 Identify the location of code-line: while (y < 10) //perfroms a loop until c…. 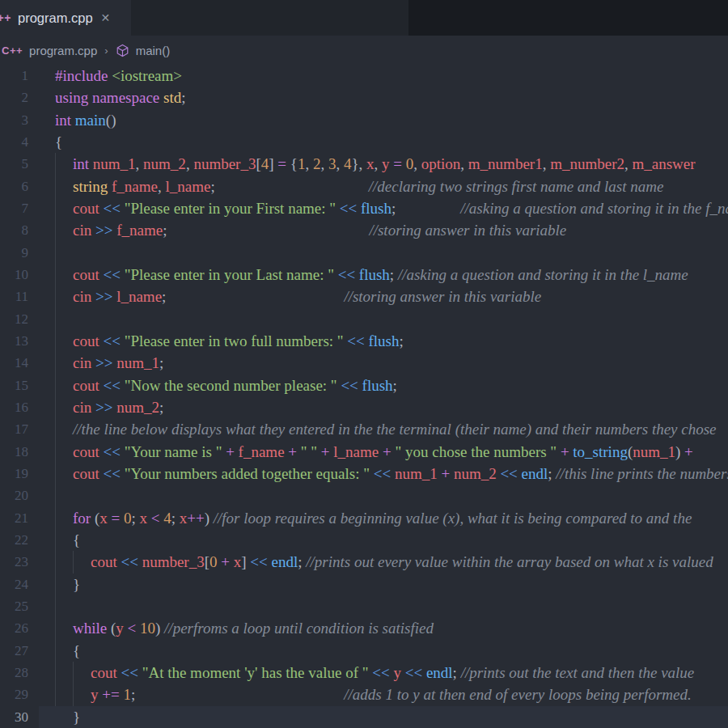
(364, 628).